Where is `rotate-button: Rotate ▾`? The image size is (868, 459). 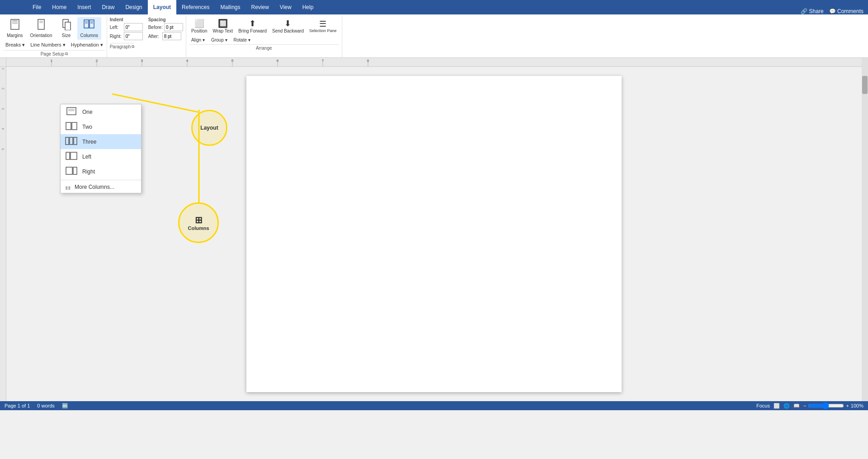
rotate-button: Rotate ▾ is located at coordinates (242, 40).